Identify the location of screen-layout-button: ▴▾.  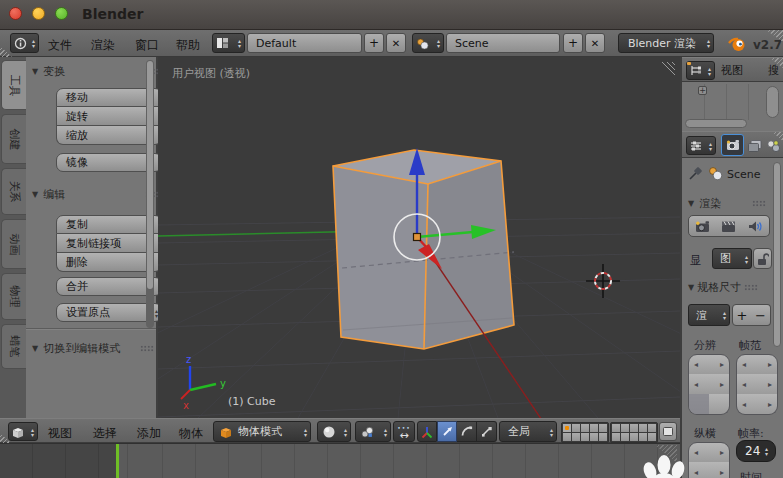
(228, 43).